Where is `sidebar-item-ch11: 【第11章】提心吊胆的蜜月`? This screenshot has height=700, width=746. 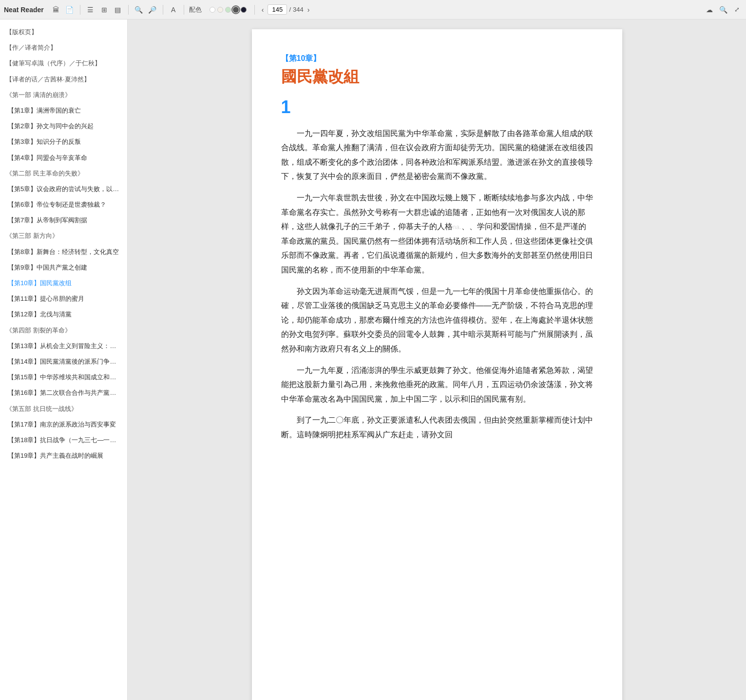 sidebar-item-ch11: 【第11章】提心吊胆的蜜月 is located at coordinates (63, 299).